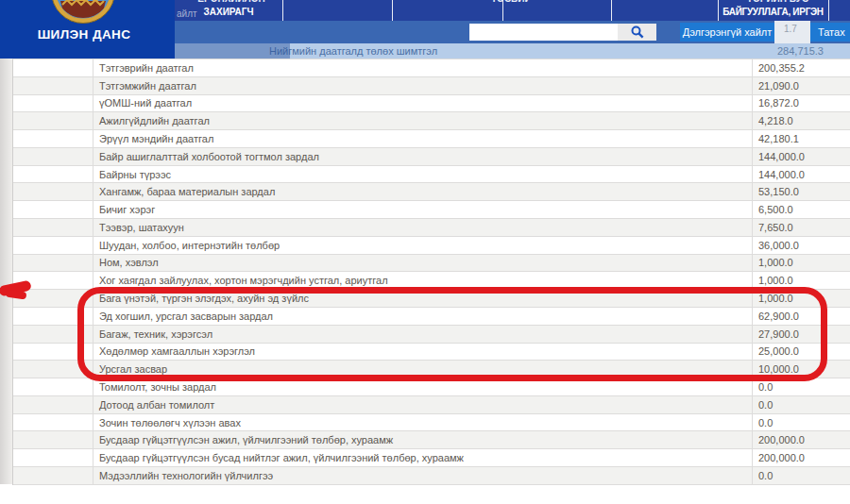 The width and height of the screenshot is (850, 504). I want to click on highlight-row-overlay, so click(232, 51).